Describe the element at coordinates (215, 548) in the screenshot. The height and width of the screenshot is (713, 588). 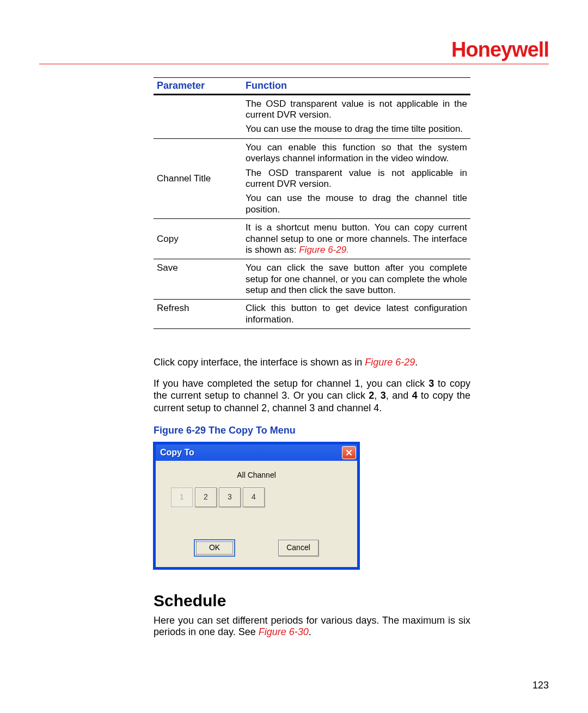
I see `ok-button: OK` at that location.